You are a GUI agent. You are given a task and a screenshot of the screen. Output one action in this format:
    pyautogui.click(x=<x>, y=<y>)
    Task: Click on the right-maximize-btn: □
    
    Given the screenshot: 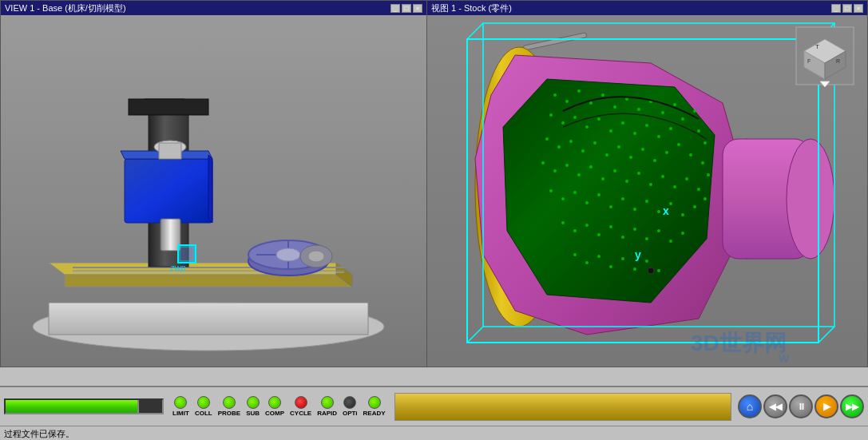 What is the action you would take?
    pyautogui.click(x=847, y=8)
    